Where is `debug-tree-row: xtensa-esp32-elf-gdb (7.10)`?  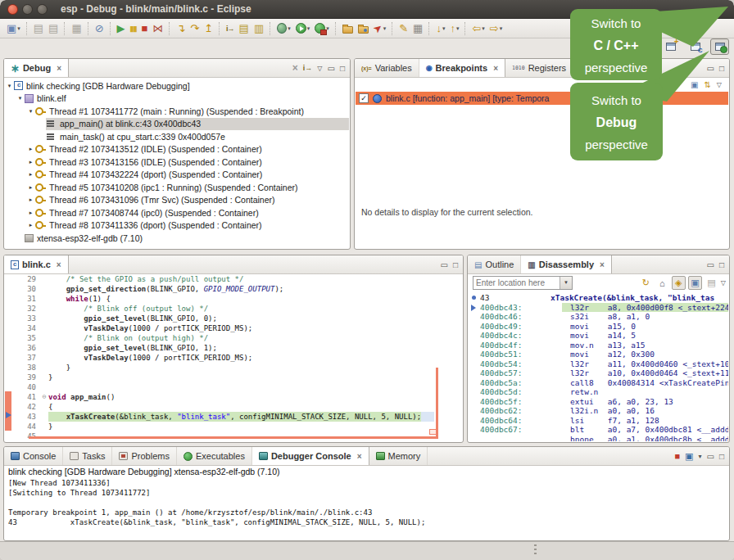 debug-tree-row: xtensa-esp32-elf-gdb (7.10) is located at coordinates (177, 238).